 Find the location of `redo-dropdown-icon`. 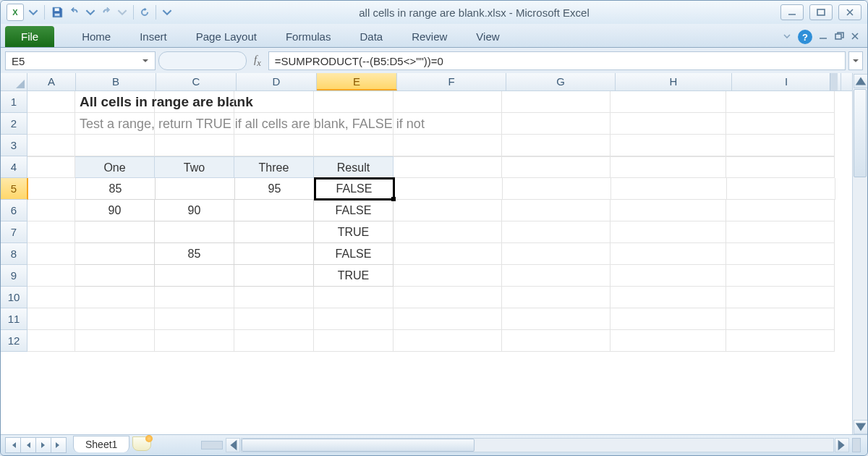

redo-dropdown-icon is located at coordinates (122, 12).